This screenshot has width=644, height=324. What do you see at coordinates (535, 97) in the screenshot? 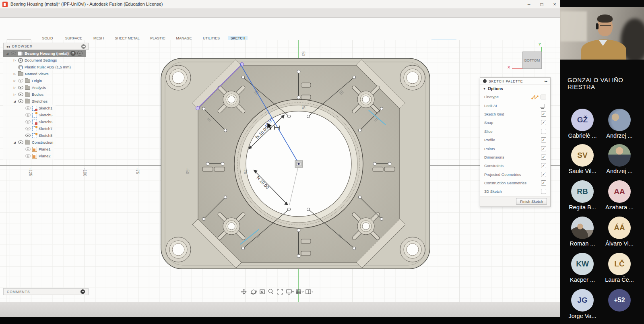
I see `linetype-spline-icon` at bounding box center [535, 97].